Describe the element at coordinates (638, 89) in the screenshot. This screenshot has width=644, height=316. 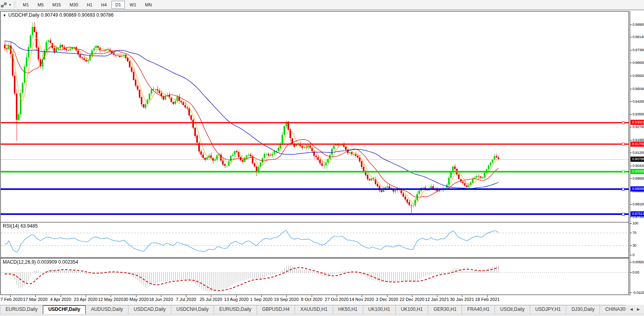
I see `tick-text: 0.95040` at that location.